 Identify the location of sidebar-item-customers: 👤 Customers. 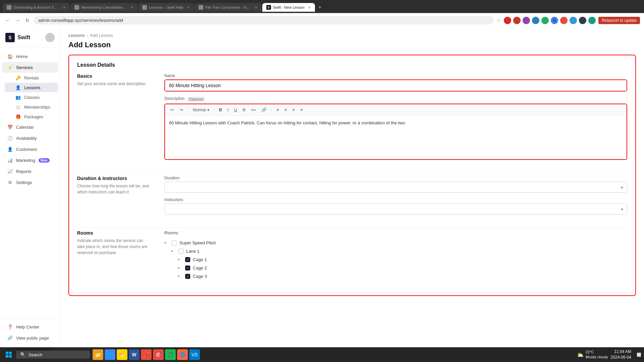
(30, 149).